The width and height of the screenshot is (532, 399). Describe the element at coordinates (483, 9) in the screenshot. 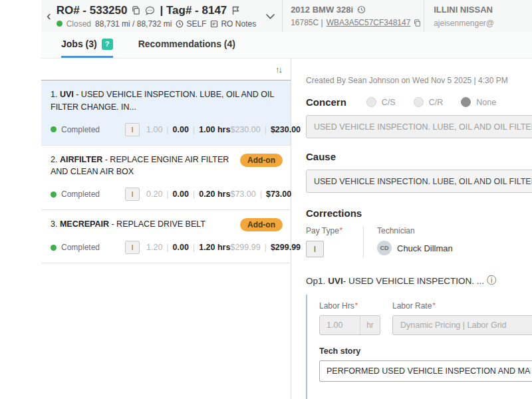

I see `dealer-name: ILLINI NISSAN` at that location.